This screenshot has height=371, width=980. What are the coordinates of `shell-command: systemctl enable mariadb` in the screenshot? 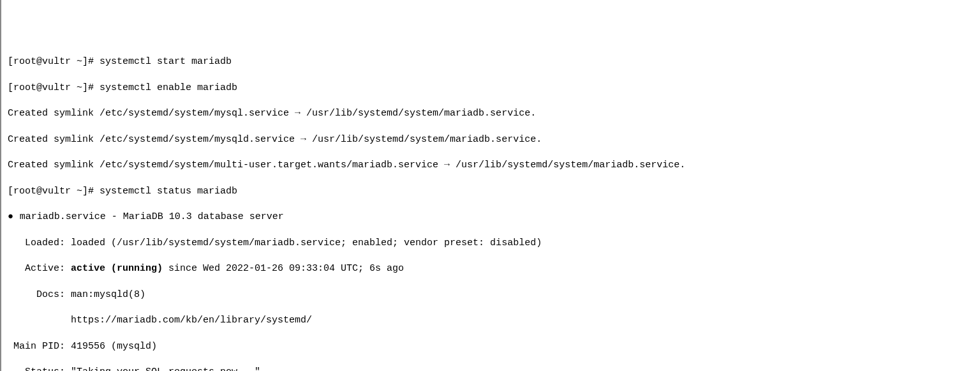 It's located at (168, 88).